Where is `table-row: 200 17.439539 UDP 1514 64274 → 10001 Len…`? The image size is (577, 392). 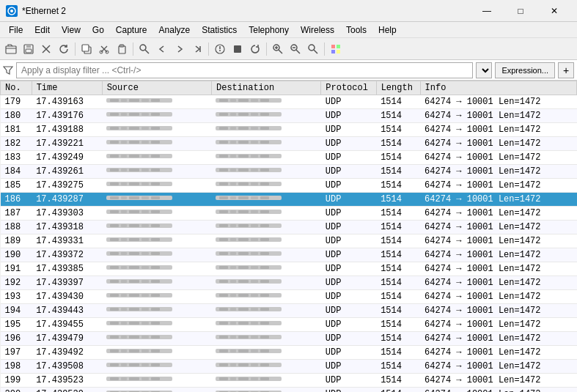 table-row: 200 17.439539 UDP 1514 64274 → 10001 Len… is located at coordinates (289, 390).